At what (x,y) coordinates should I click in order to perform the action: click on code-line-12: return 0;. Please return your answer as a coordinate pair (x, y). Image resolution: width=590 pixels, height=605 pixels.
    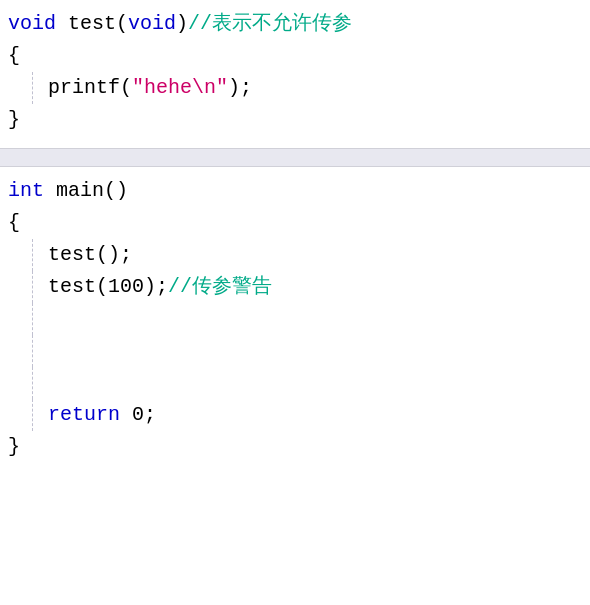
    Looking at the image, I should click on (295, 415).